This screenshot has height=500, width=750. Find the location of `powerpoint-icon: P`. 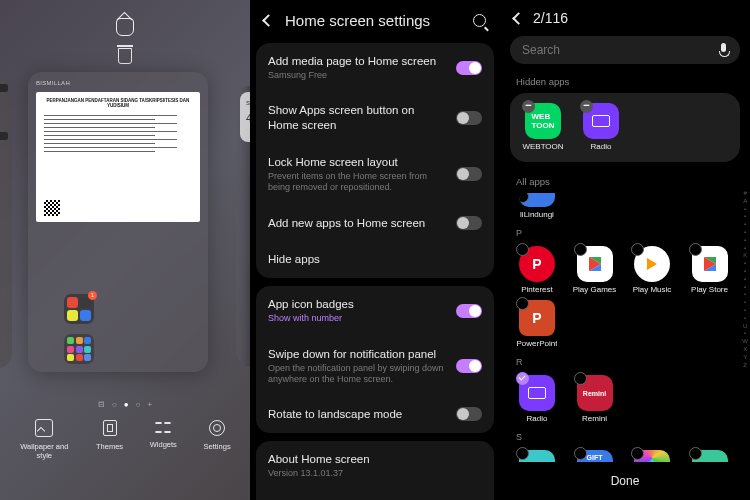

powerpoint-icon: P is located at coordinates (537, 318).